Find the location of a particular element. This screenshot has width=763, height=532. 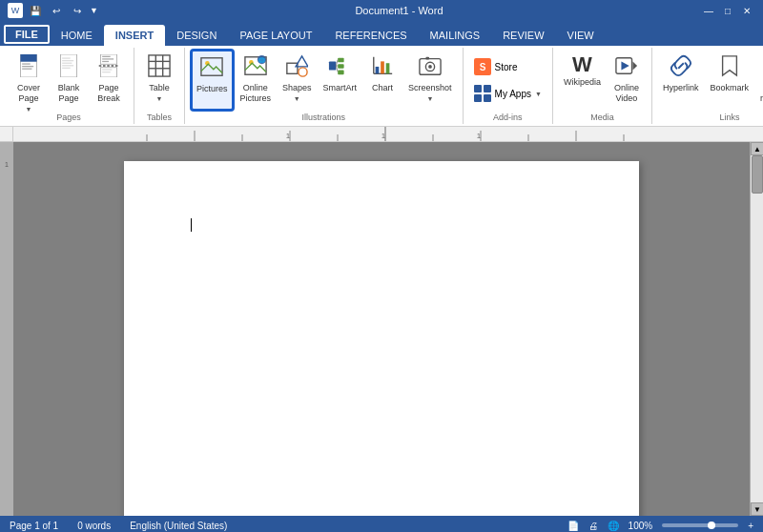

cover-page-label: CoverPage is located at coordinates (29, 93).